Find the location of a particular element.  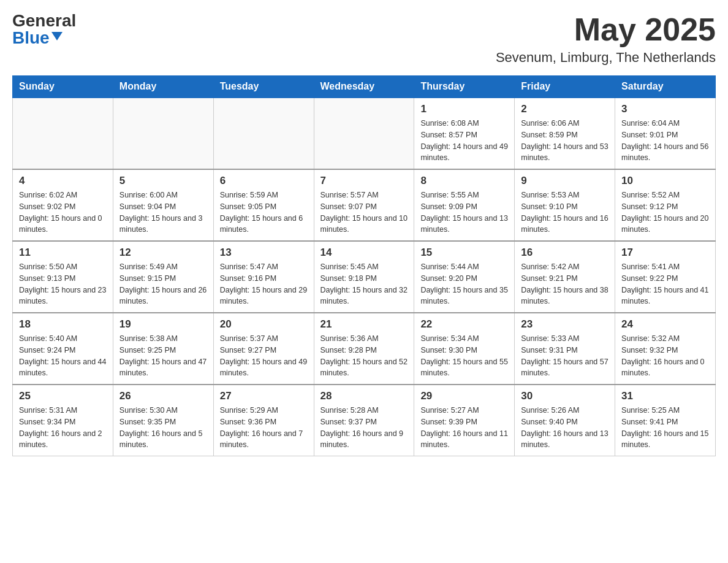

day-info: Sunrise: 6:02 AMSunset: 9:02 PMDaylight:… is located at coordinates (63, 212).